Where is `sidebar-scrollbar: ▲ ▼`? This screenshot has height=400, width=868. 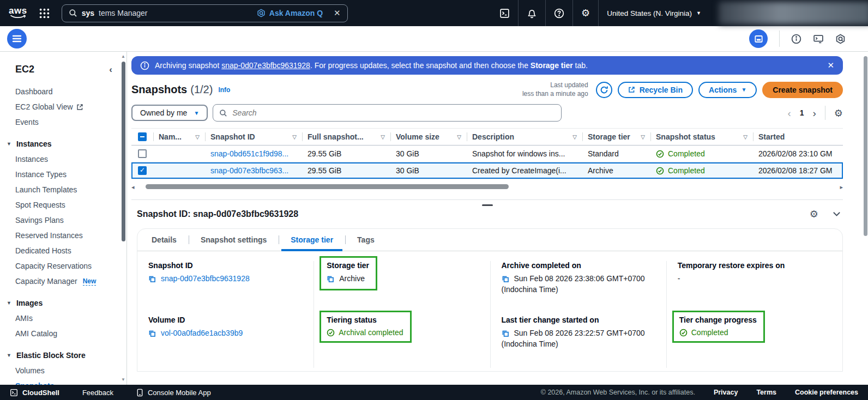 sidebar-scrollbar: ▲ ▼ is located at coordinates (123, 218).